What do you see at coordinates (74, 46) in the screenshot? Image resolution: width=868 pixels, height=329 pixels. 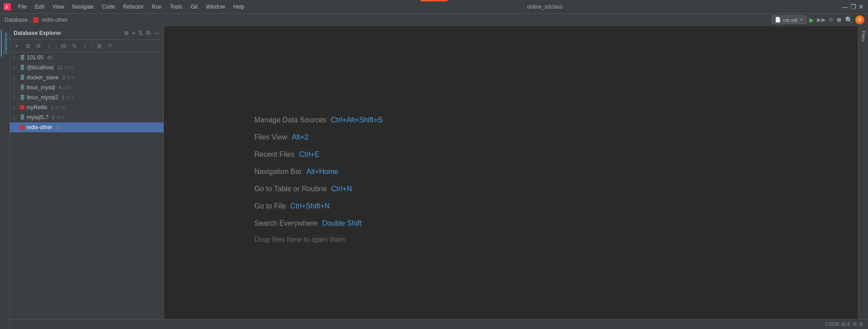 I see `edit-button: ✎` at bounding box center [74, 46].